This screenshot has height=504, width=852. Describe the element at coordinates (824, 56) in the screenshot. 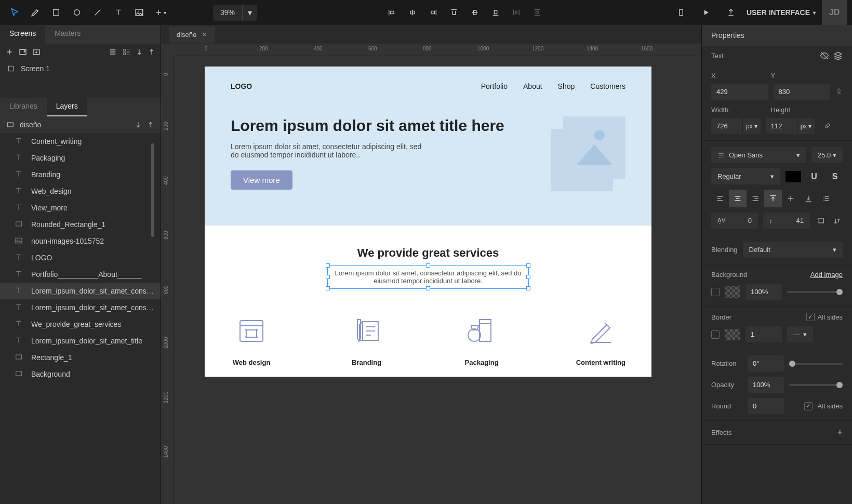

I see `visibility-icon` at that location.